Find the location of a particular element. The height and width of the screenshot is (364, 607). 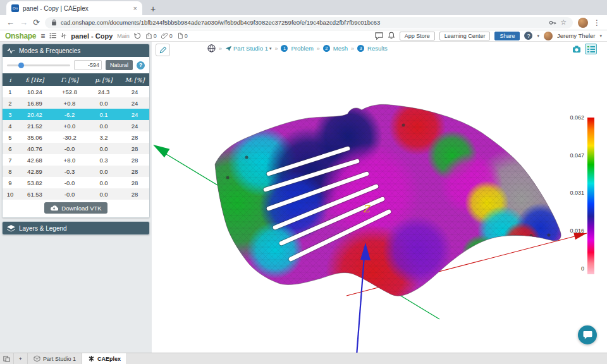

share-counter: 0 is located at coordinates (151, 35).